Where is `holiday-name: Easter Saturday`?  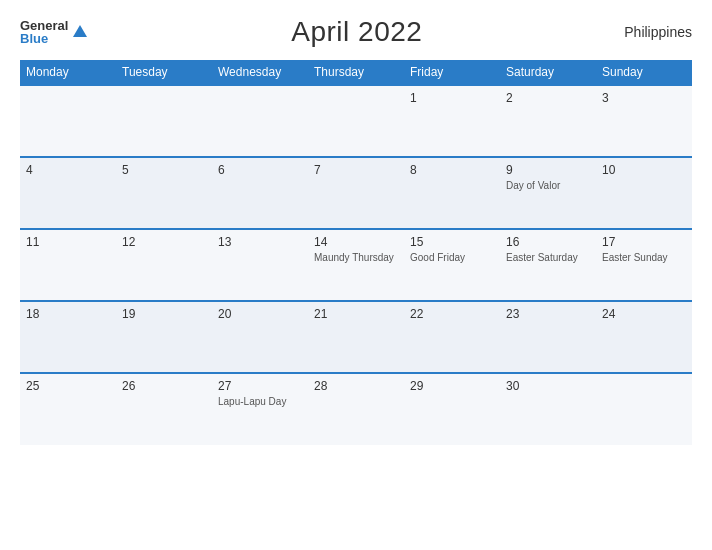 holiday-name: Easter Saturday is located at coordinates (548, 258).